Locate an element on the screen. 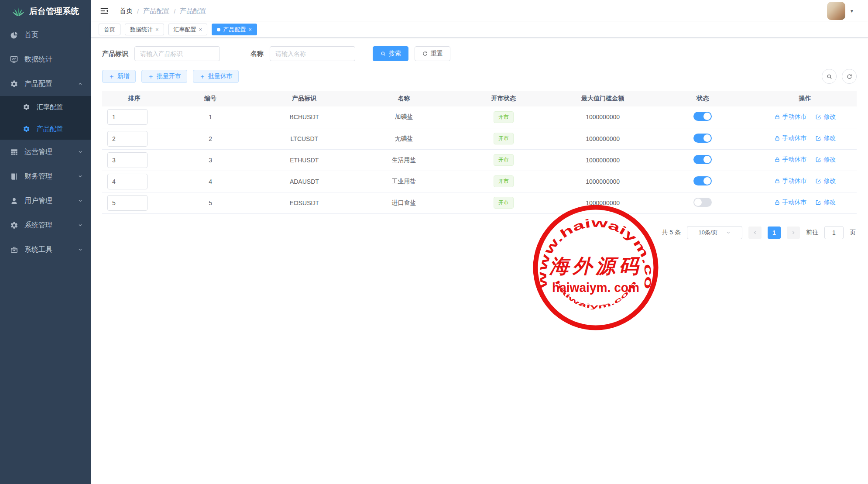 Image resolution: width=868 pixels, height=484 pixels. sidebar-item-label: 汇率配置 is located at coordinates (50, 107).